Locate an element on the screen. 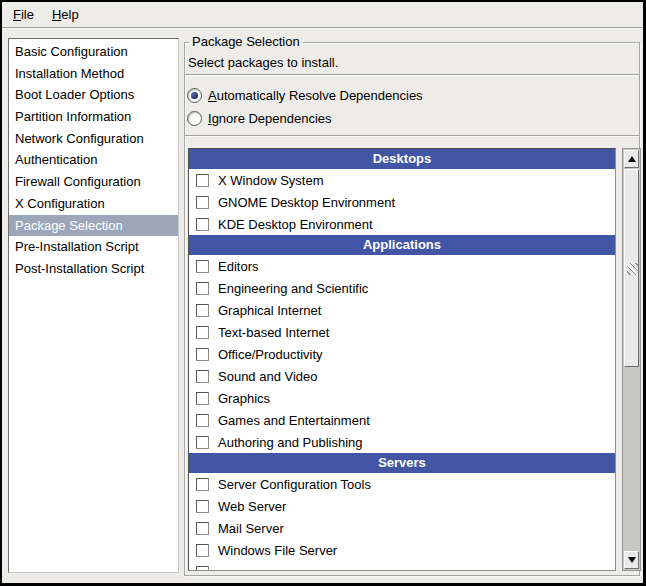  package-label: Graphics is located at coordinates (244, 398).